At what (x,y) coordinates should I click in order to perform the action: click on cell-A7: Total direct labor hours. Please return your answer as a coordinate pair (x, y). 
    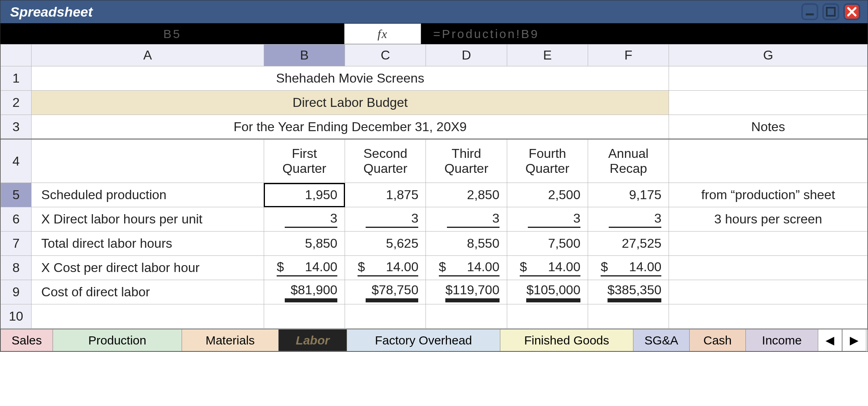
    Looking at the image, I should click on (148, 244).